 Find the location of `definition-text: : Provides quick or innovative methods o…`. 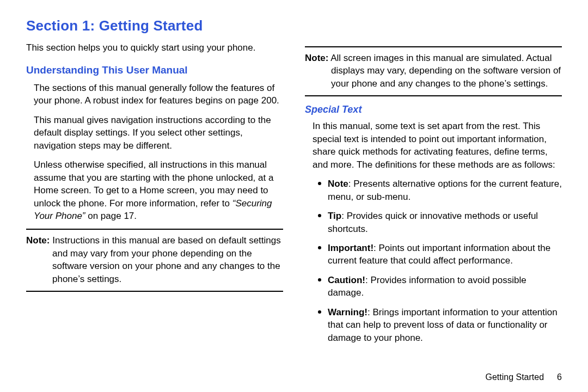

definition-text: : Provides quick or innovative methods o… is located at coordinates (433, 222).